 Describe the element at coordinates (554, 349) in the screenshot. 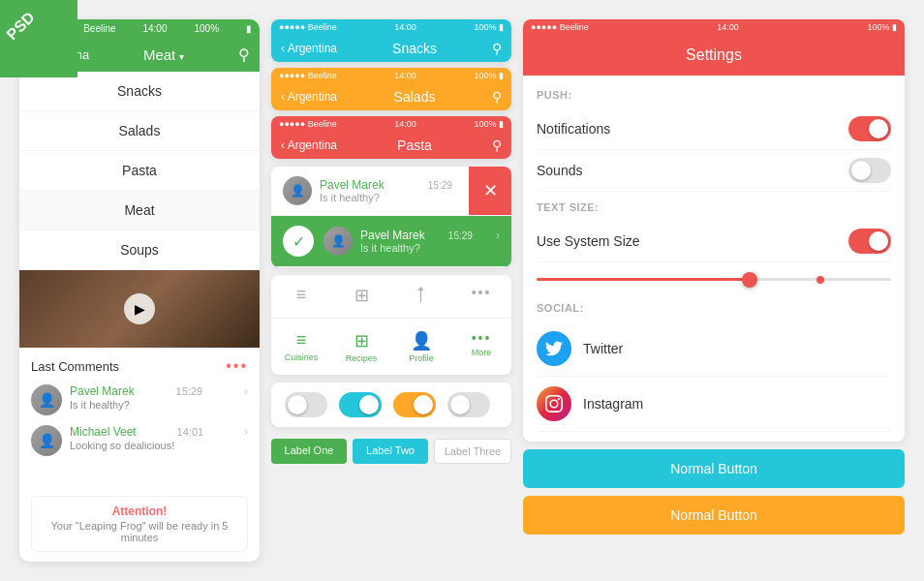

I see `twitter-icon` at that location.